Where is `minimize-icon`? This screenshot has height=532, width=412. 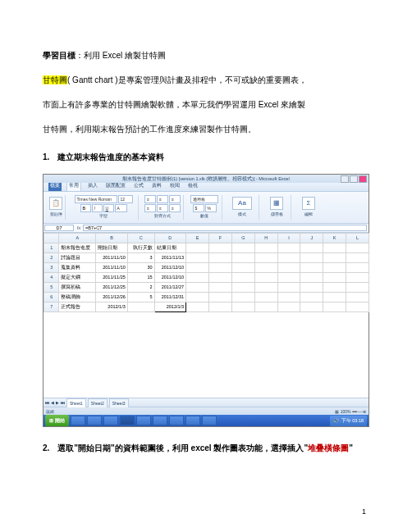 minimize-icon is located at coordinates (345, 179).